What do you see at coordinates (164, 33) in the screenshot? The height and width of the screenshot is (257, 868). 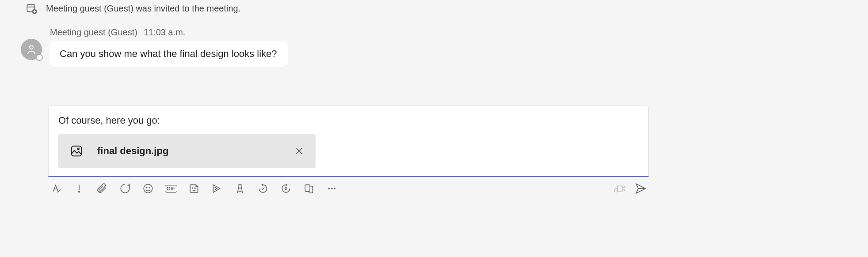 I see `message-time: 11:03 a.m.` at bounding box center [164, 33].